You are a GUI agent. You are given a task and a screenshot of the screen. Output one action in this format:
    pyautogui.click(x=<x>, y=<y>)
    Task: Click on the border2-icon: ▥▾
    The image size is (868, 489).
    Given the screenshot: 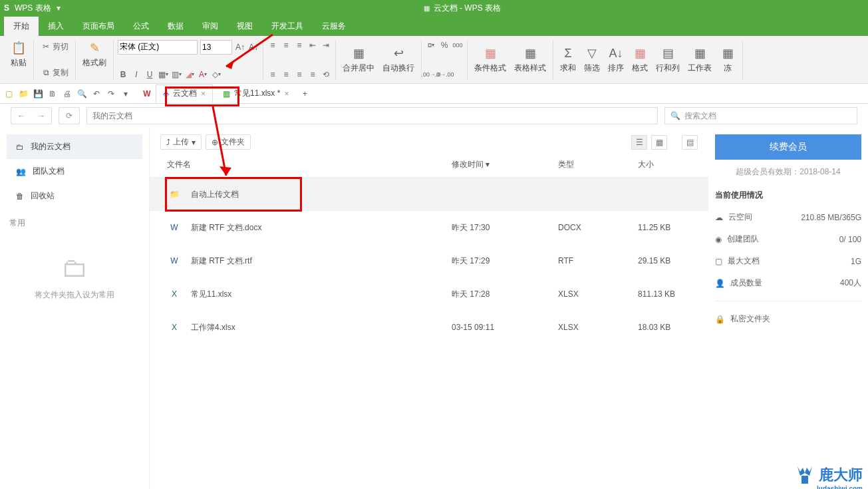 What is the action you would take?
    pyautogui.click(x=176, y=75)
    